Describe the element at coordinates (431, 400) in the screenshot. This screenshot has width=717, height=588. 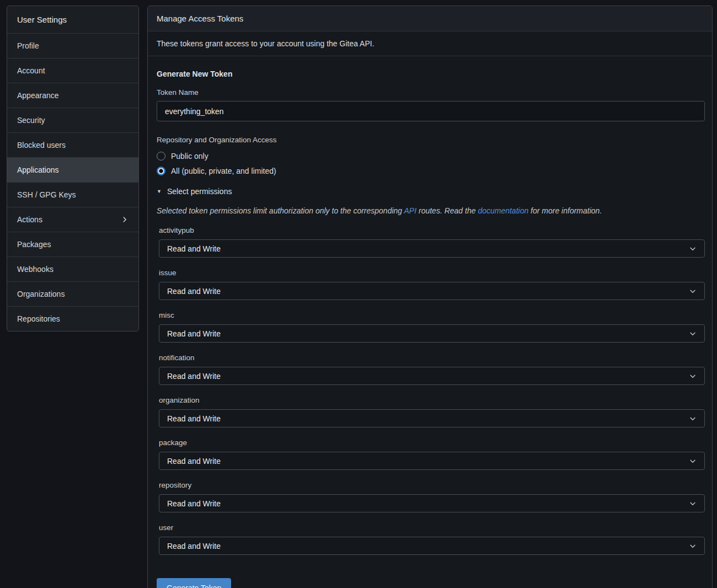
I see `permission-scope-label: organization` at that location.